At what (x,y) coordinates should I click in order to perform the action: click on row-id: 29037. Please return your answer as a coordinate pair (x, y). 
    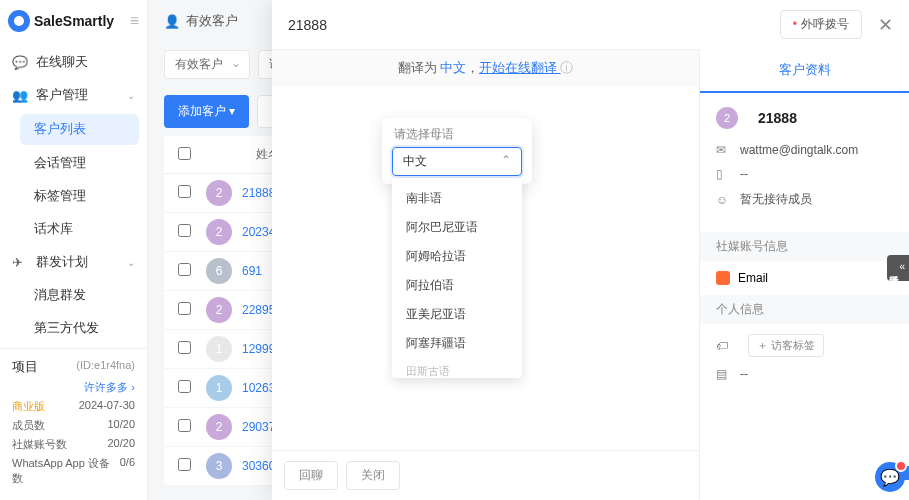
    Looking at the image, I should click on (258, 427).